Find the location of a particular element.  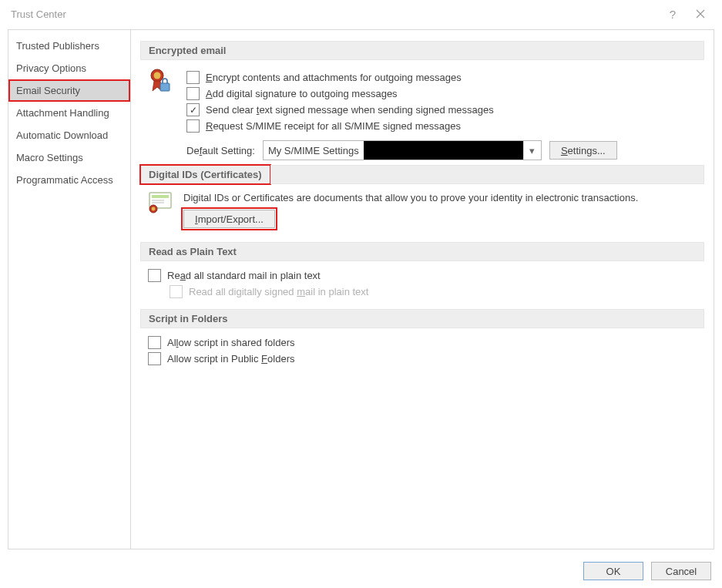

send-clear-text-label: Send clear text signed message when send… is located at coordinates (350, 109).